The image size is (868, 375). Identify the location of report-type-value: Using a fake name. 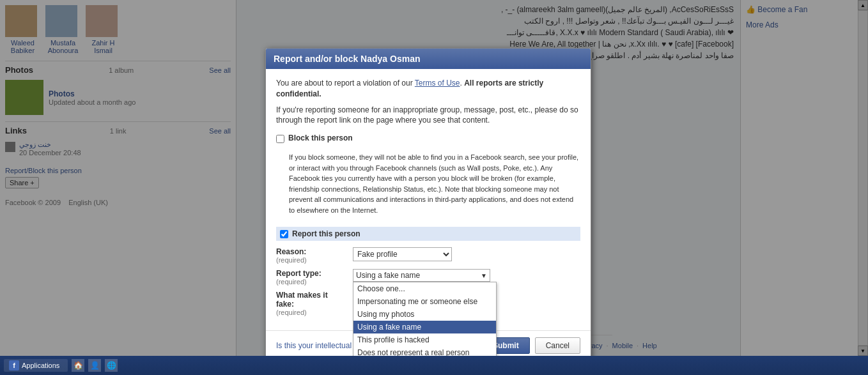
(388, 275).